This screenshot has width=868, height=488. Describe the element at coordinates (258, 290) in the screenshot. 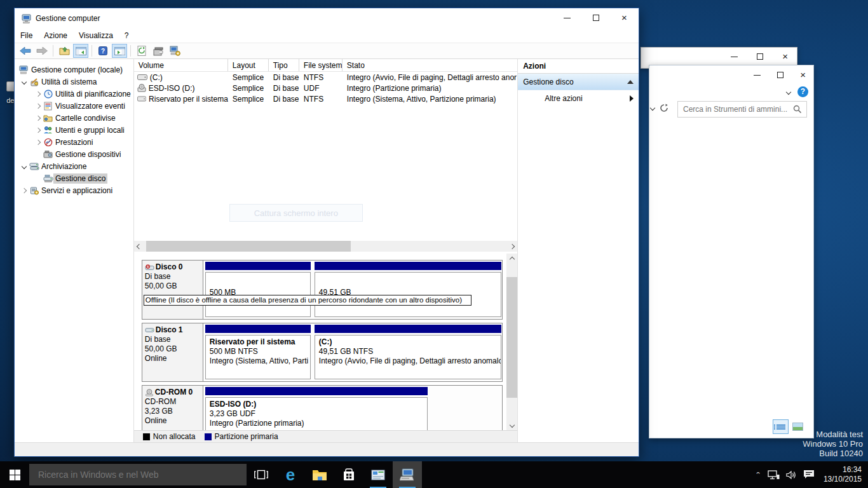

I see `disk0-partition1: 500 MB` at that location.